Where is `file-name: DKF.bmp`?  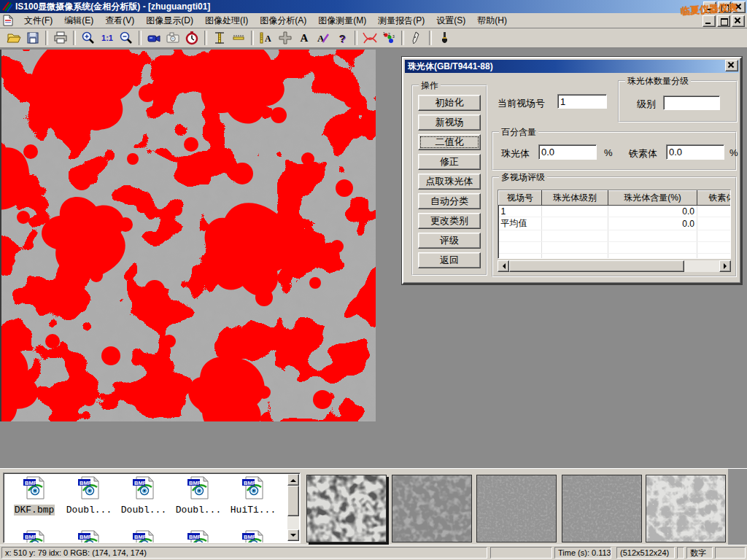 file-name: DKF.bmp is located at coordinates (35, 510).